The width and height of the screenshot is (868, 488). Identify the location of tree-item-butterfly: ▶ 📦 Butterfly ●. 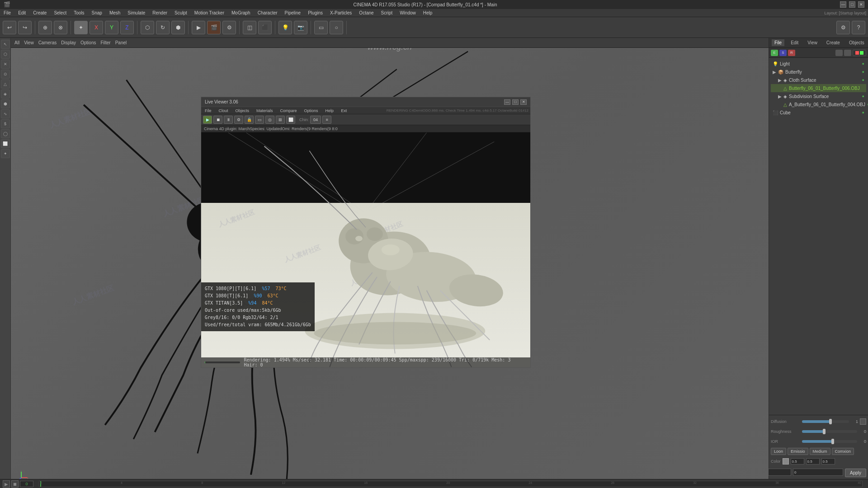
(818, 72).